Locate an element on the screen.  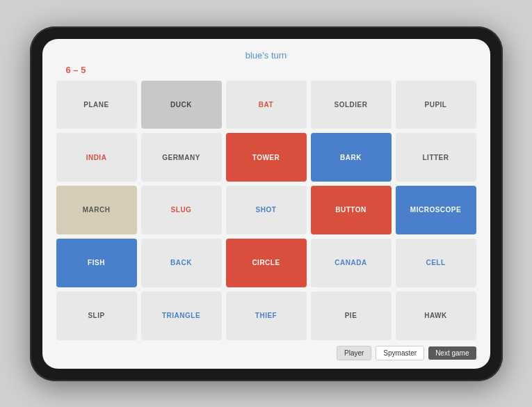
card-soldier: SOLDIER is located at coordinates (351, 105).